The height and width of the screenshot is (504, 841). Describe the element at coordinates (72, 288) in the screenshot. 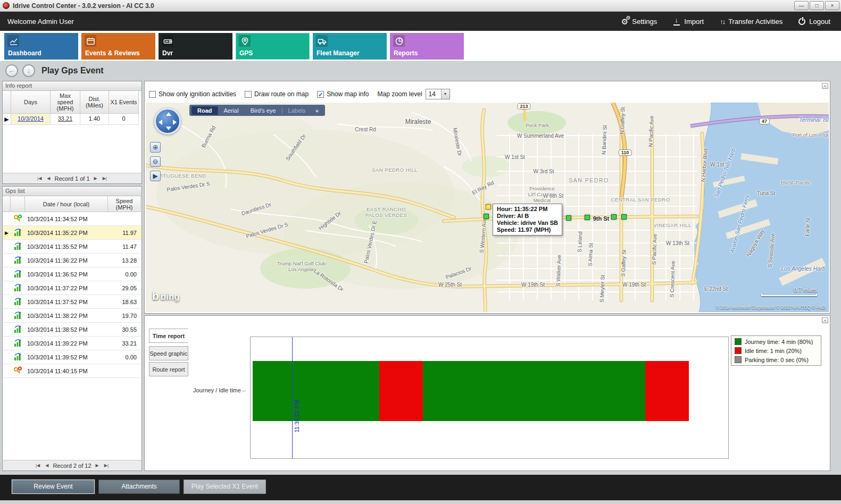

I see `gps-list-row: 10/3/2014 11:37:22 PM29.05` at that location.